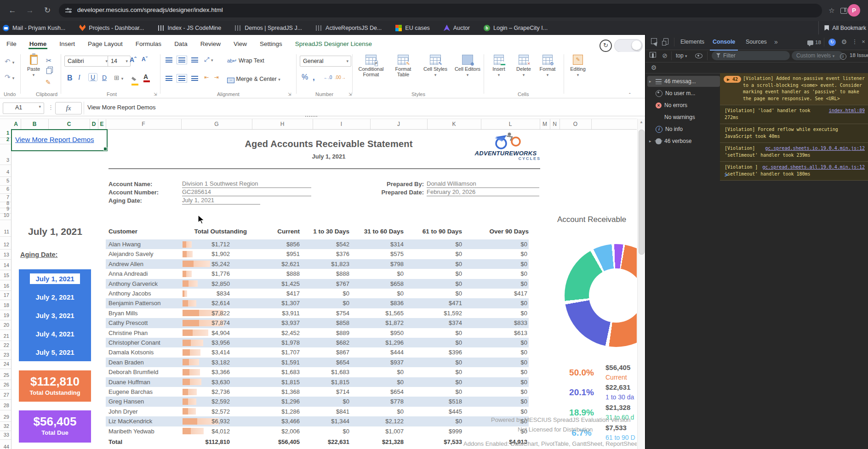  What do you see at coordinates (5, 275) in the screenshot?
I see `row-header-15: 15` at bounding box center [5, 275].